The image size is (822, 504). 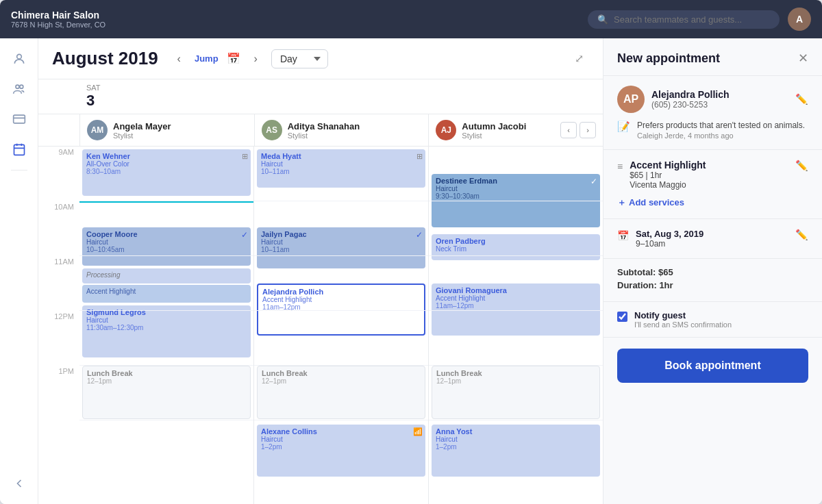 I want to click on staff-avatar-aditya: AS, so click(x=272, y=130).